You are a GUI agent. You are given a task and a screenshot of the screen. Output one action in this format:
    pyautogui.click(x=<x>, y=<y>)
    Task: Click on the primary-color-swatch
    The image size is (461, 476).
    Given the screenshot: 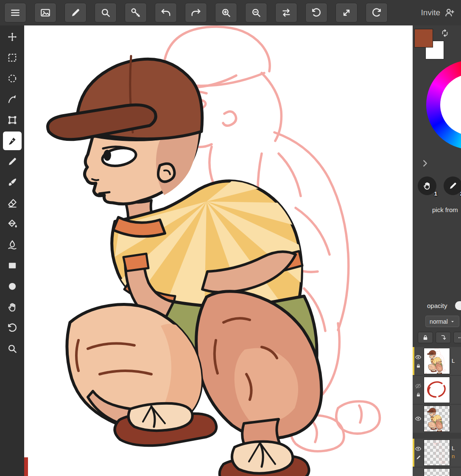 What is the action you would take?
    pyautogui.click(x=424, y=38)
    